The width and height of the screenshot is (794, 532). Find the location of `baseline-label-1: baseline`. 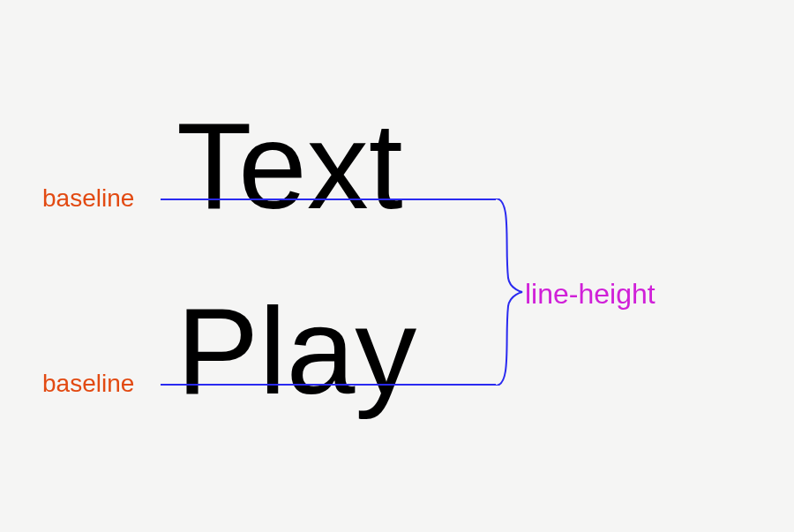

baseline-label-1: baseline is located at coordinates (88, 199).